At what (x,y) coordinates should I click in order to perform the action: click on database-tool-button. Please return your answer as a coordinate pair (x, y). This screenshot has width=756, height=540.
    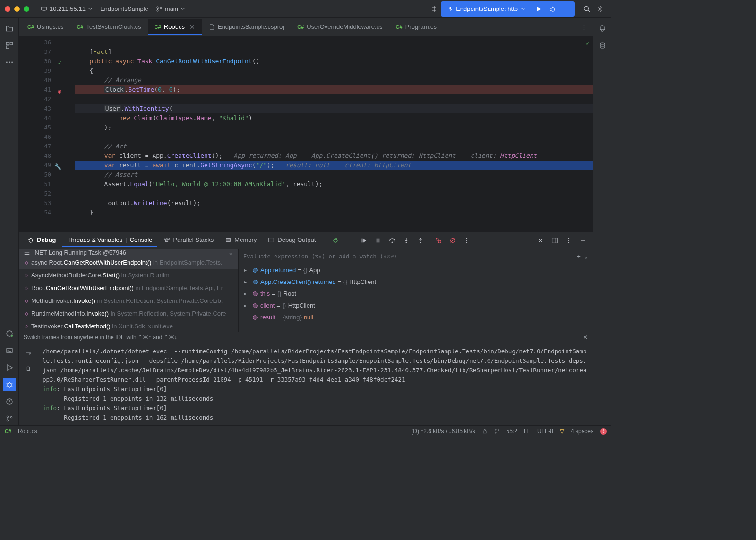
    Looking at the image, I should click on (602, 45).